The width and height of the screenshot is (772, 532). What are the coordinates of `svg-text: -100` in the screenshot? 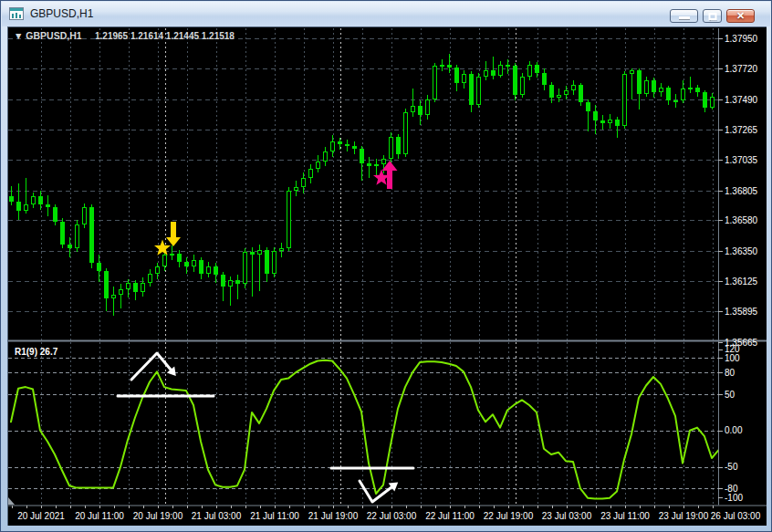 It's located at (734, 498).